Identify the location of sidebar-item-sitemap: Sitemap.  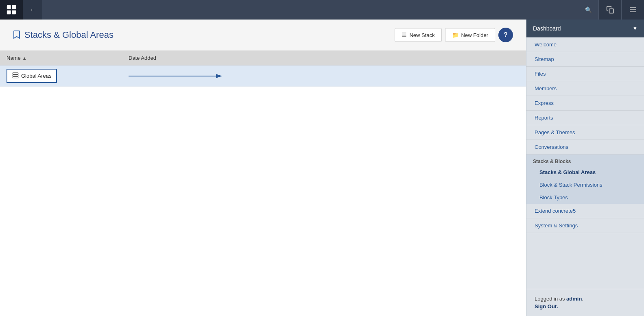
(585, 59).